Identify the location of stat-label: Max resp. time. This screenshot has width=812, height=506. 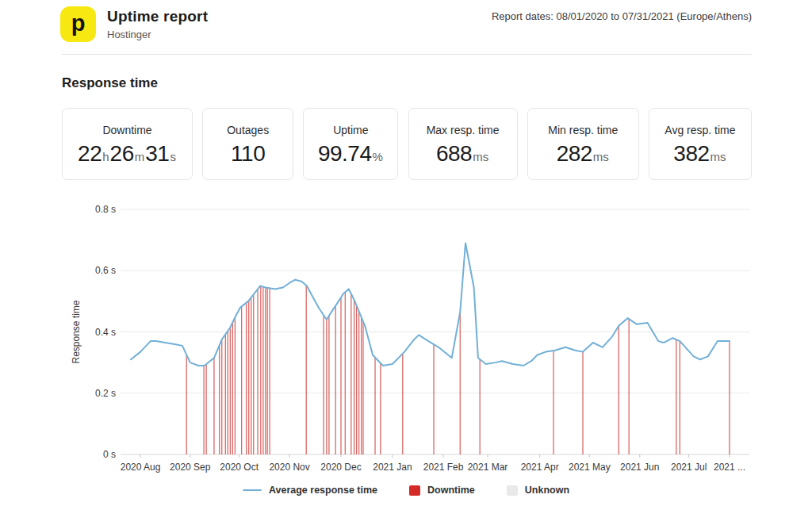
(463, 130).